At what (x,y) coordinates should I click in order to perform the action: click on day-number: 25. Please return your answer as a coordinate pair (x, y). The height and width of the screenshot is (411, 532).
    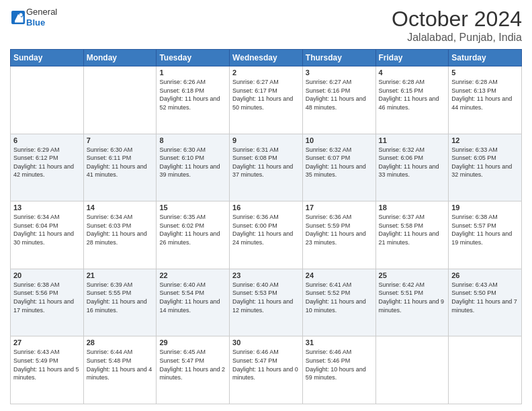
    Looking at the image, I should click on (412, 275).